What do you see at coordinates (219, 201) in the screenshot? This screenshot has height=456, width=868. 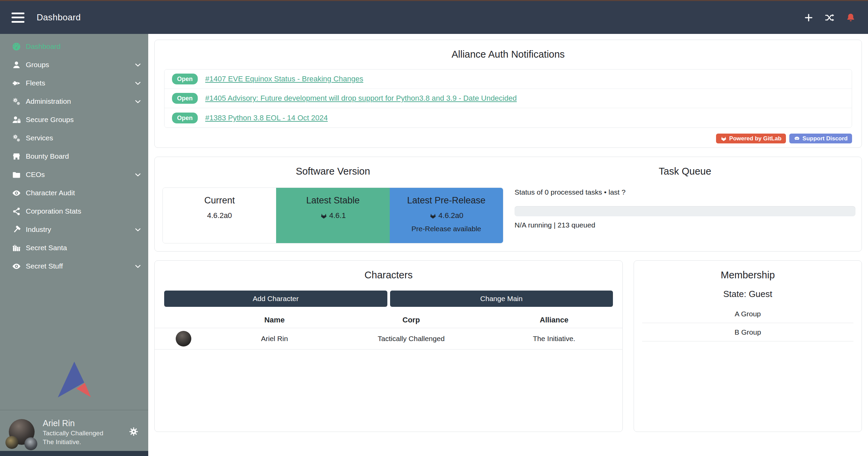 I see `version-cell-heading: Current` at bounding box center [219, 201].